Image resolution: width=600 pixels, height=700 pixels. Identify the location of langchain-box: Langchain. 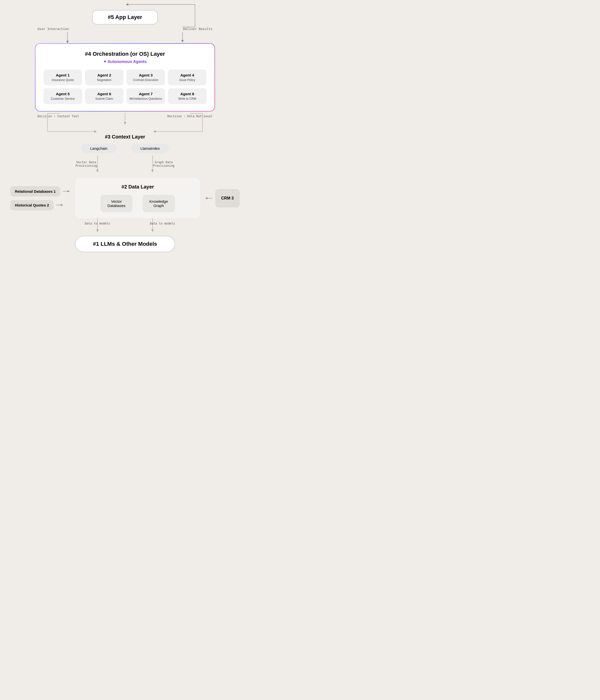
(99, 149).